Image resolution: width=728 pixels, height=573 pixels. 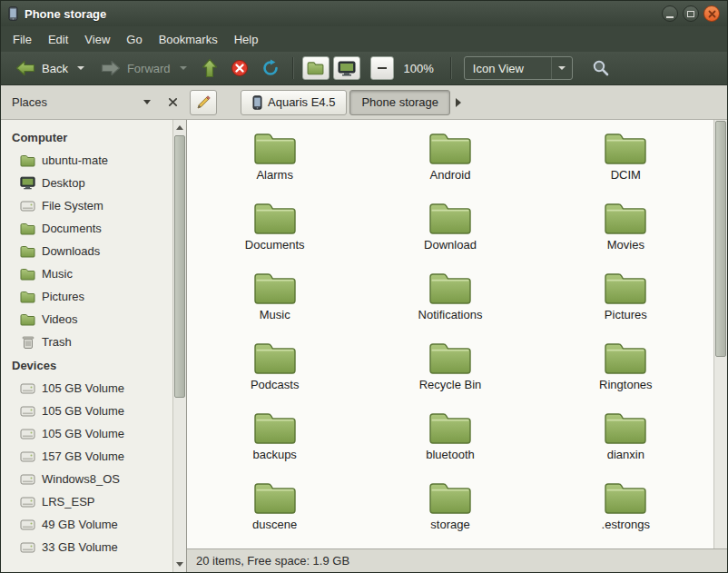 I want to click on desktop-icon, so click(x=27, y=183).